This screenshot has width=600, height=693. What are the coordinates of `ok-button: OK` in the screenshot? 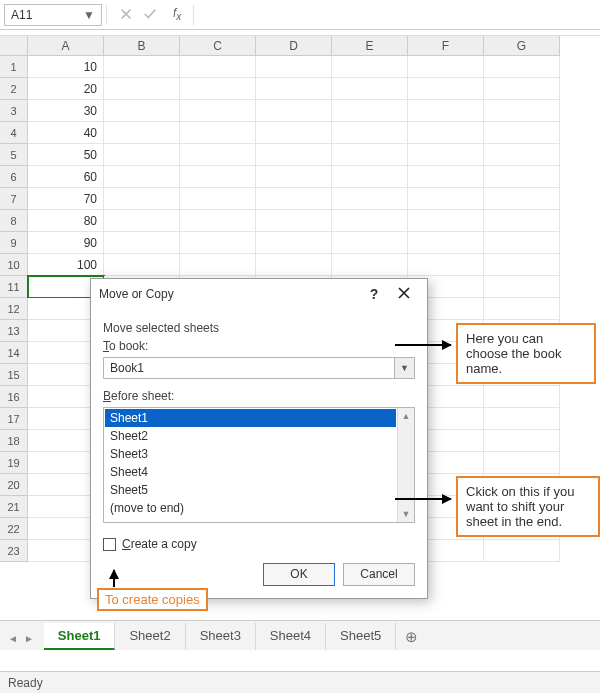 It's located at (299, 574).